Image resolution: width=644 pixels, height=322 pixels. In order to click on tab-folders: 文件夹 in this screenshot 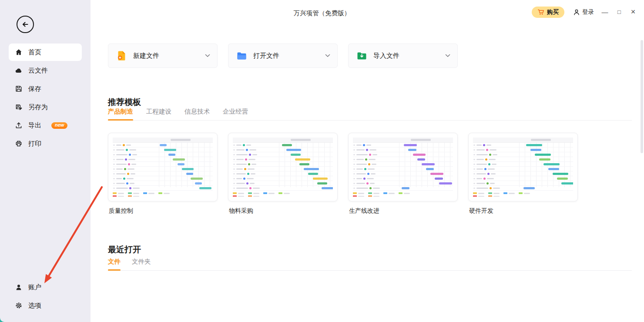, I will do `click(141, 264)`.